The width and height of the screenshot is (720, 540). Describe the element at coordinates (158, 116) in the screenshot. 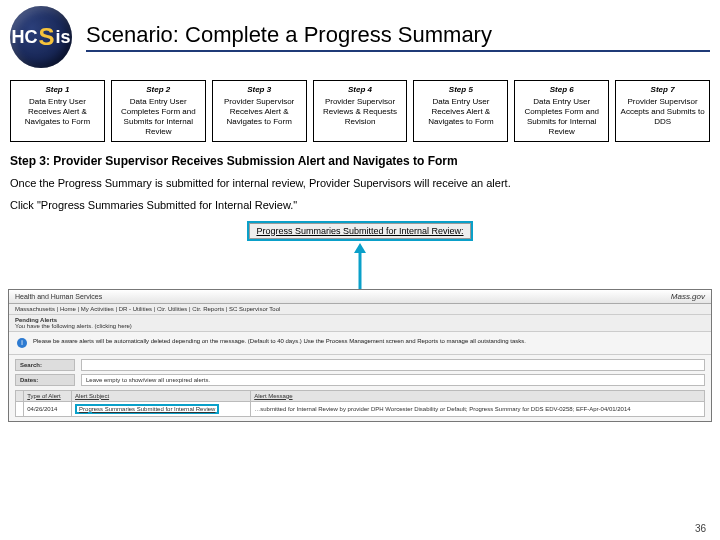

I see `step-2-text: Data Entry User Completes Form and Submi…` at that location.